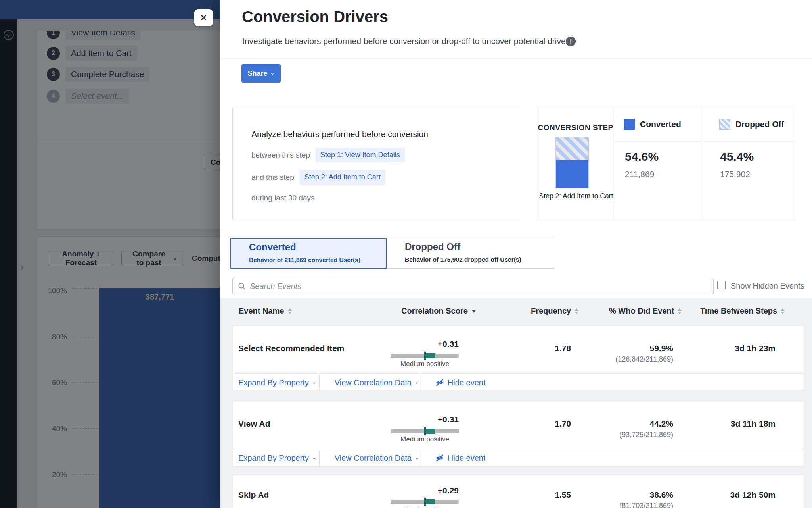 This screenshot has width=812, height=508. Describe the element at coordinates (541, 495) in the screenshot. I see `frequency-value: 1.55` at that location.